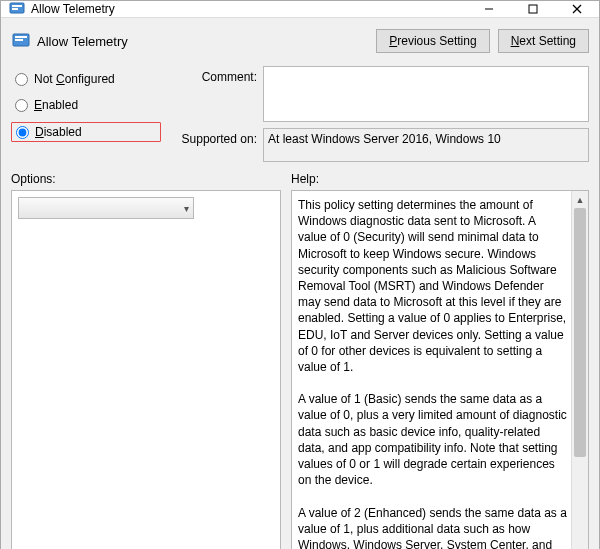 This screenshot has height=549, width=600. Describe the element at coordinates (249, 9) in the screenshot. I see `window-title: Allow Telemetry` at that location.